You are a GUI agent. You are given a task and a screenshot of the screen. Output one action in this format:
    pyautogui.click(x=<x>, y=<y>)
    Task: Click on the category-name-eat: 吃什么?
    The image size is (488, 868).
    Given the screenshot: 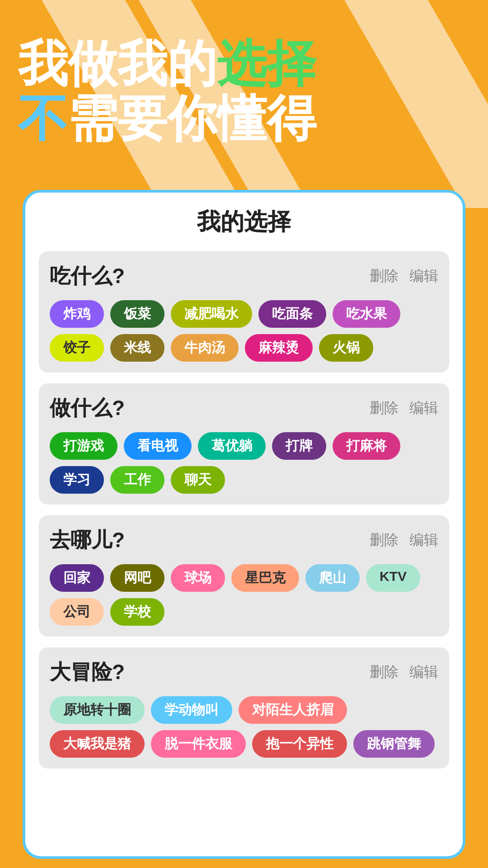 What is the action you would take?
    pyautogui.click(x=87, y=276)
    